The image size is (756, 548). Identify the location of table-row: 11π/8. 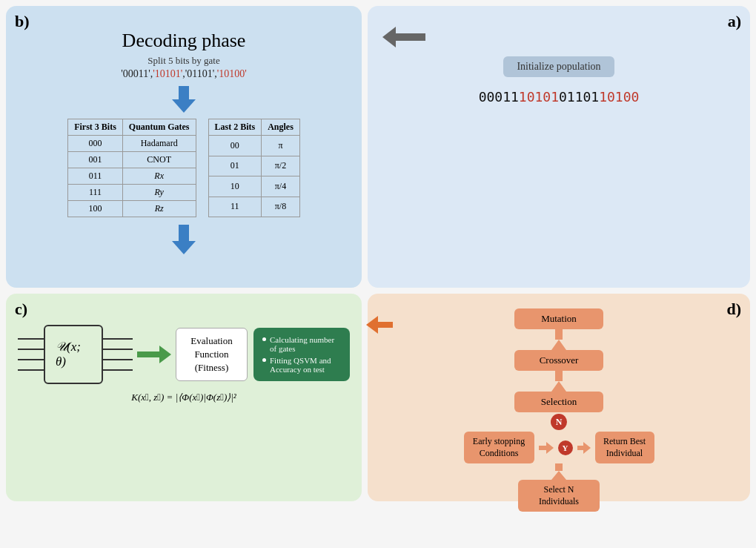
(253, 207).